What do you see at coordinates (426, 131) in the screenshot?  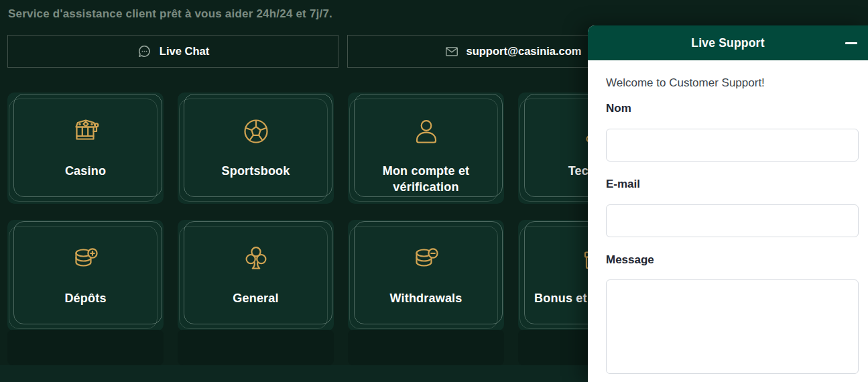 I see `person-icon` at bounding box center [426, 131].